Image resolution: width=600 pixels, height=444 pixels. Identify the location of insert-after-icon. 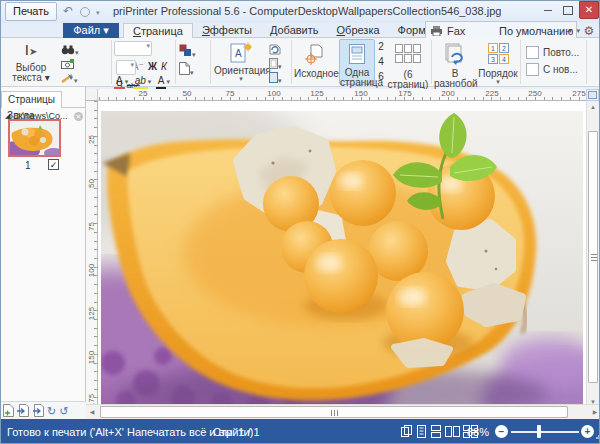
(38, 410).